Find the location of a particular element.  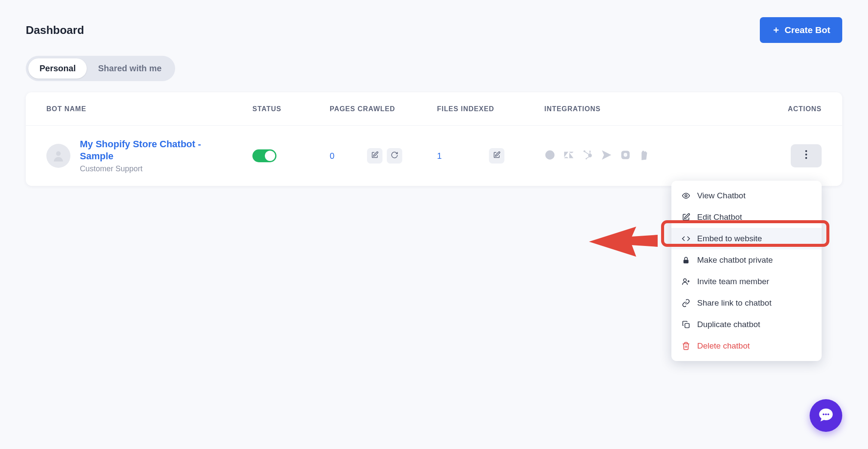

user-plus-icon is located at coordinates (686, 282).